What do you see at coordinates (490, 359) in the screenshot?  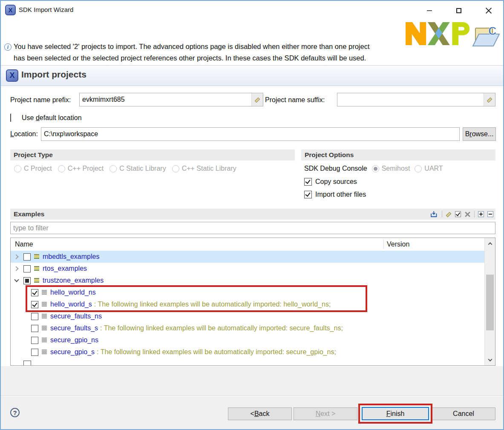 I see `chevron-down-icon` at bounding box center [490, 359].